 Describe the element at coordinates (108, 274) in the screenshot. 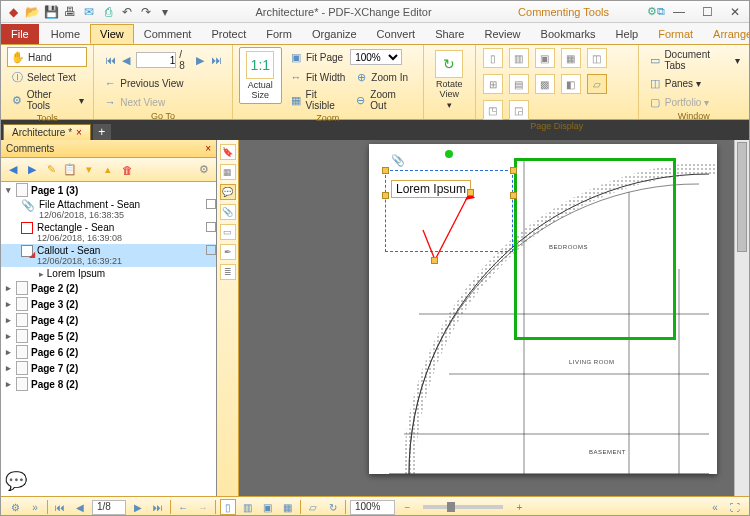

I see `comment-child: ▸ Lorem Ipsum` at that location.